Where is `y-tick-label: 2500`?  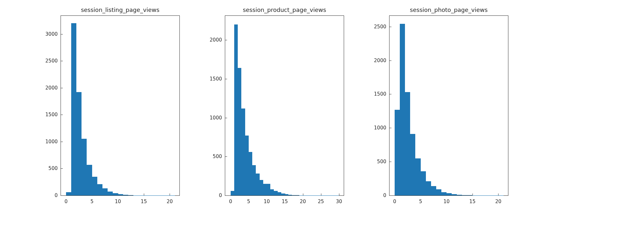
y-tick-label: 2500 is located at coordinates (52, 61).